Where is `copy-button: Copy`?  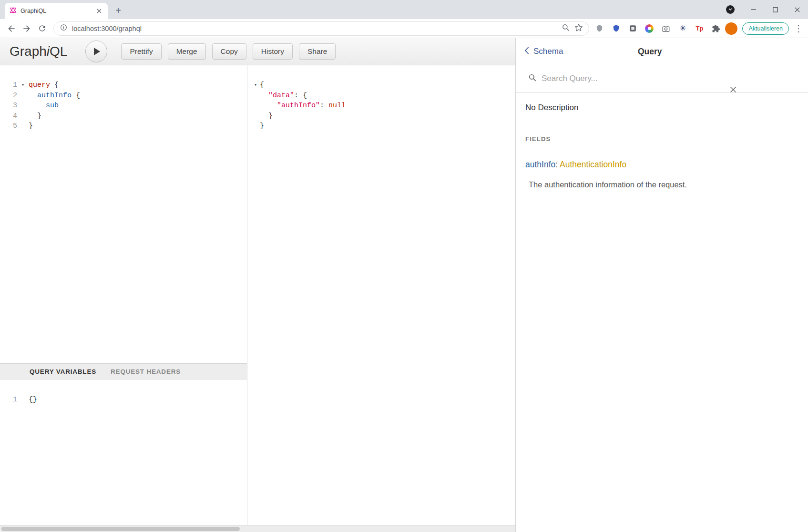
copy-button: Copy is located at coordinates (229, 51).